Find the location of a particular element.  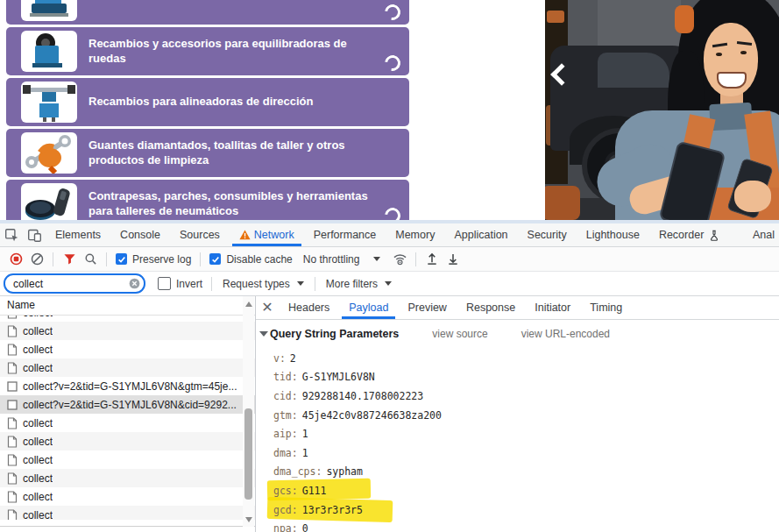

devtools-tab-recorder: Recorder is located at coordinates (689, 235).